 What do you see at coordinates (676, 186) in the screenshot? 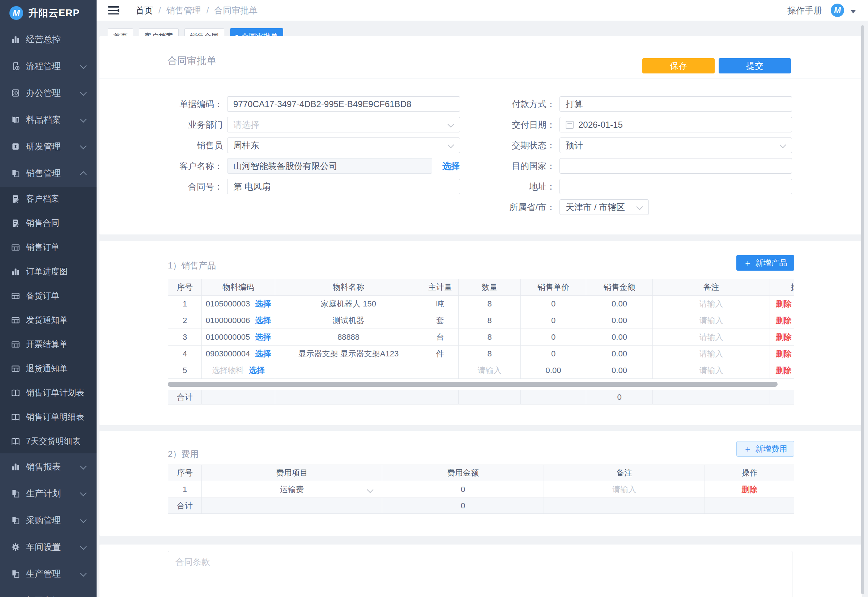
I see `address-input` at bounding box center [676, 186].